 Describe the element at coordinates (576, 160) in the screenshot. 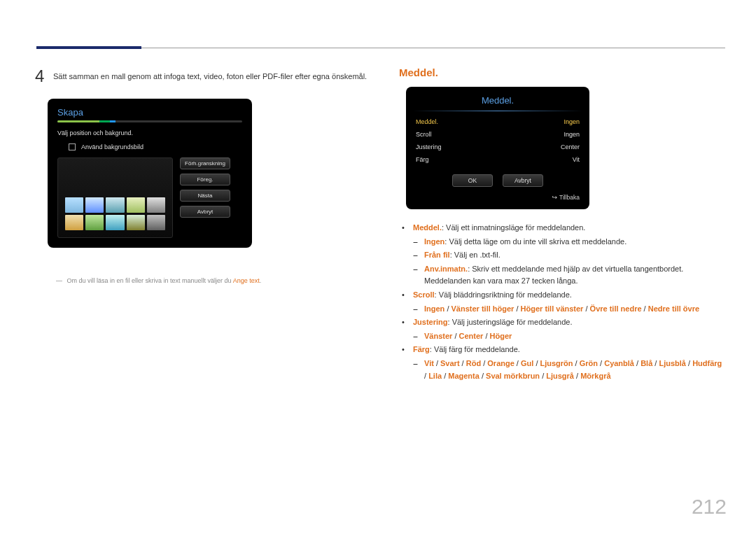

I see `setting-value: Vit` at that location.